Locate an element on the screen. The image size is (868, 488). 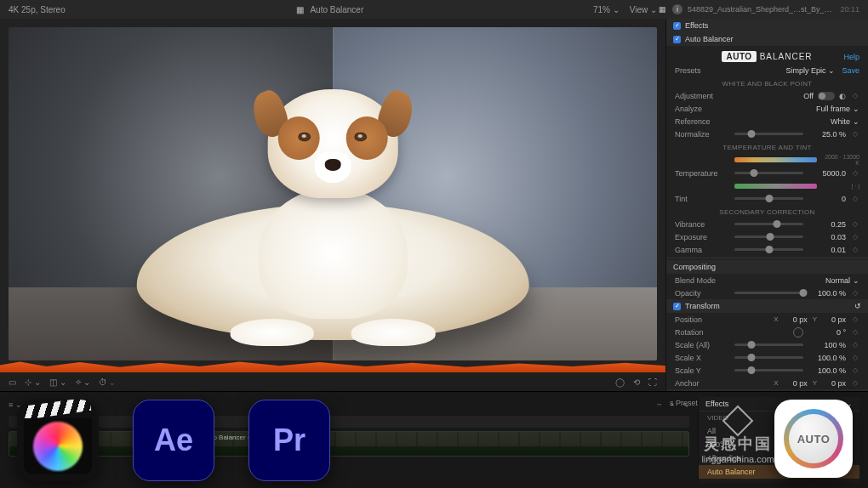
premiere-pro-icon: Pr is located at coordinates (289, 440).